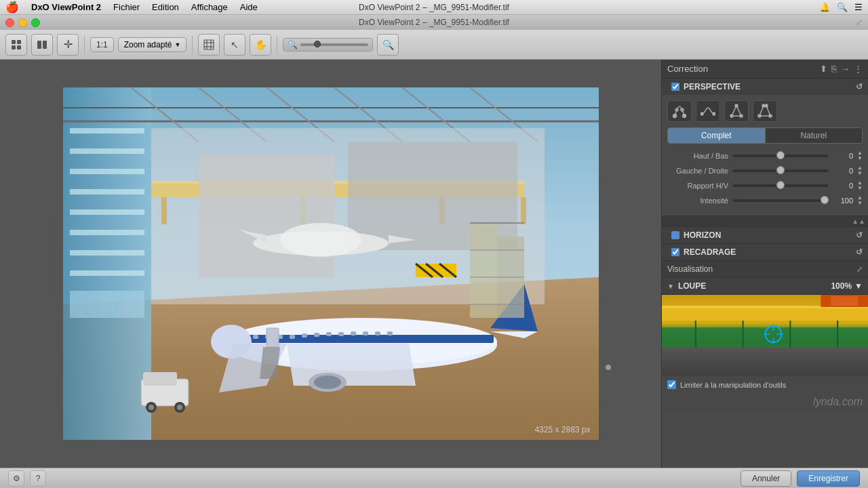 The image size is (868, 488). What do you see at coordinates (765, 235) in the screenshot?
I see `horizon-header: HORIZON ↺` at bounding box center [765, 235].